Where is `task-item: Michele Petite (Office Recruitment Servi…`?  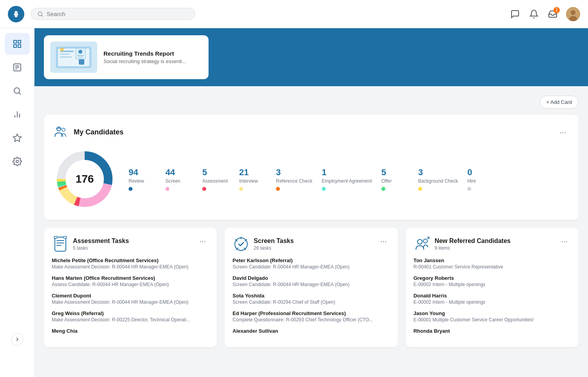 task-item: Michele Petite (Office Recruitment Servi… is located at coordinates (130, 263).